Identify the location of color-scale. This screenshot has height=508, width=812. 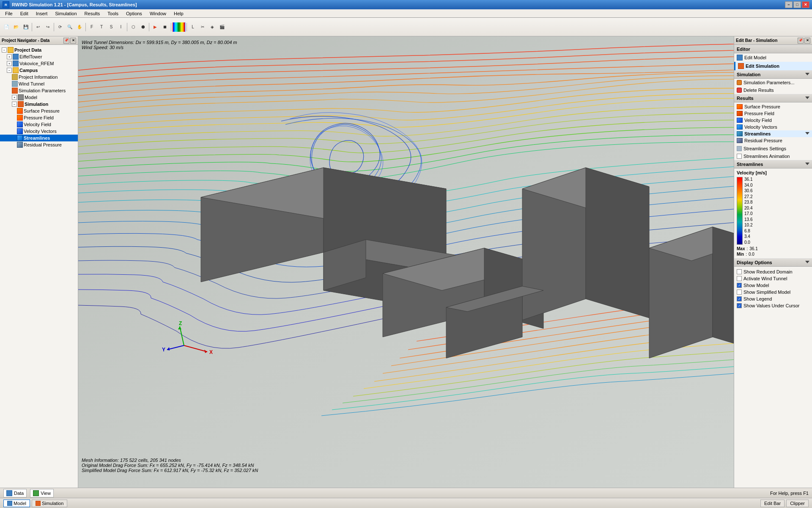
(179, 27).